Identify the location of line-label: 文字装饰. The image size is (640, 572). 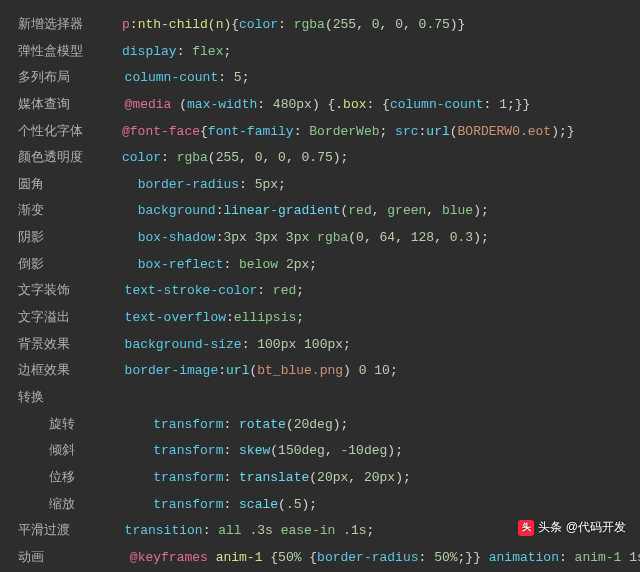
(44, 292).